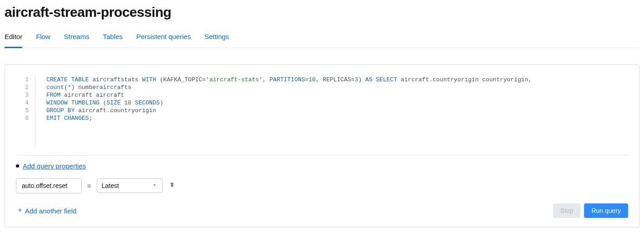 Image resolution: width=644 pixels, height=242 pixels. Describe the element at coordinates (172, 186) in the screenshot. I see `trash-icon` at that location.